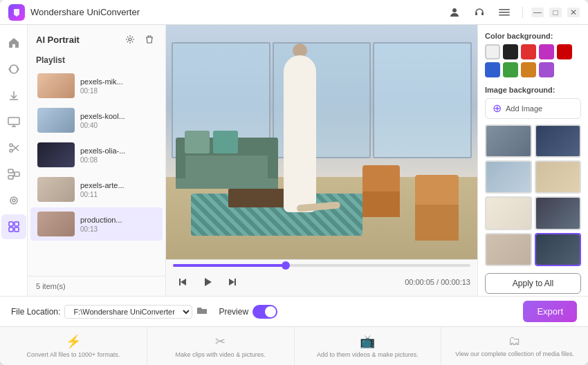 This screenshot has width=588, height=365. I want to click on next-button, so click(232, 282).